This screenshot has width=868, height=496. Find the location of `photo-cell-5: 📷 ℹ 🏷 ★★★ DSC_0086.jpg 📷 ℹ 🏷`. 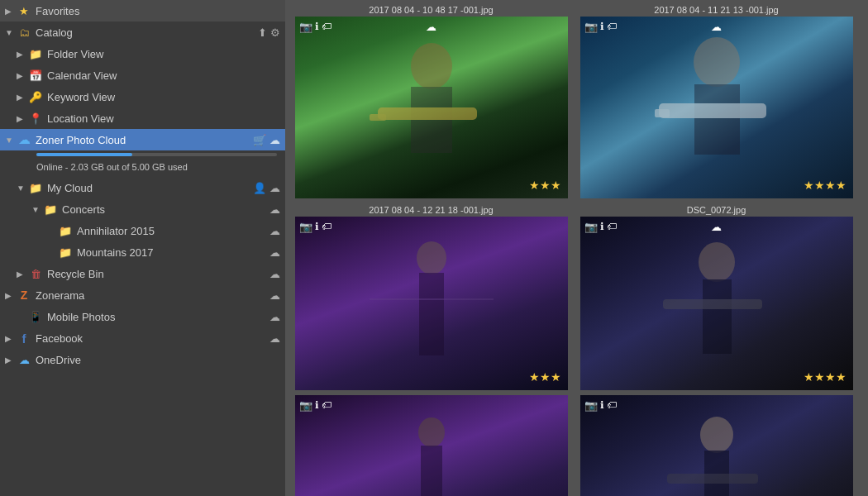

photo-cell-5: 📷 ℹ 🏷 ★★★ DSC_0086.jpg 📷 ℹ 🏷 is located at coordinates (432, 446).